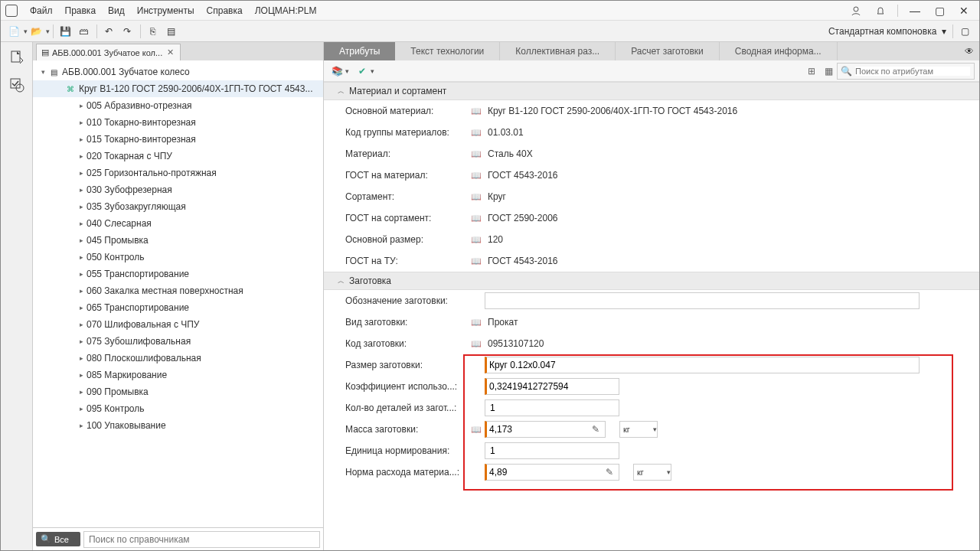 The image size is (980, 551). Describe the element at coordinates (178, 72) in the screenshot. I see `tree-root: ▾ ▤ АБВ.000.001 Зубчатое колесо` at that location.